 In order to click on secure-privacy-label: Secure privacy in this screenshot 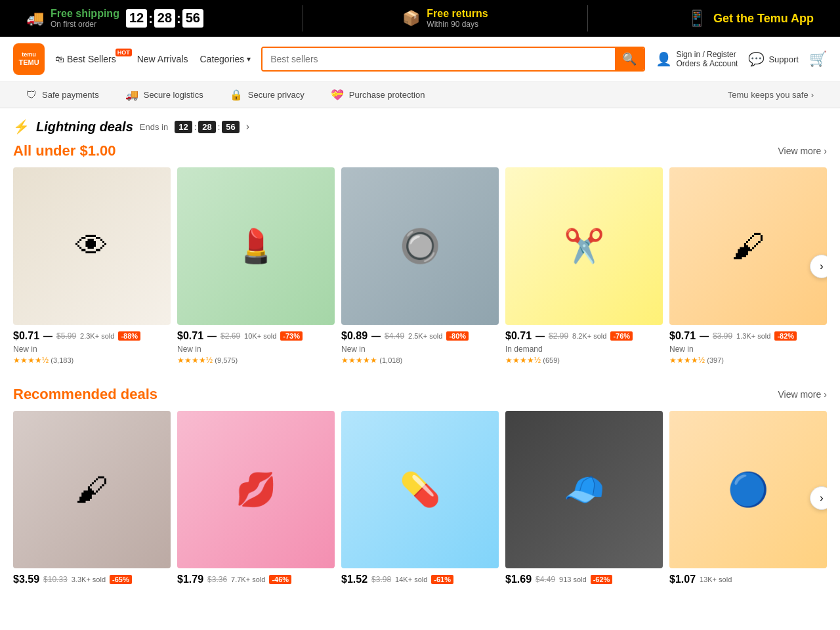, I will do `click(276, 94)`.